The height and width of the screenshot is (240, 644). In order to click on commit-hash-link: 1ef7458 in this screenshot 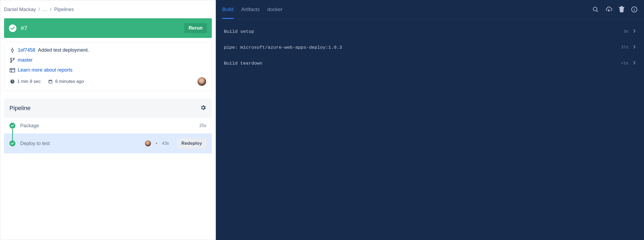, I will do `click(26, 50)`.